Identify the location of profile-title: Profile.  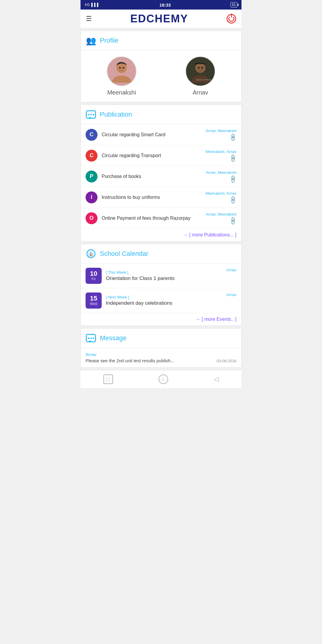
(109, 41).